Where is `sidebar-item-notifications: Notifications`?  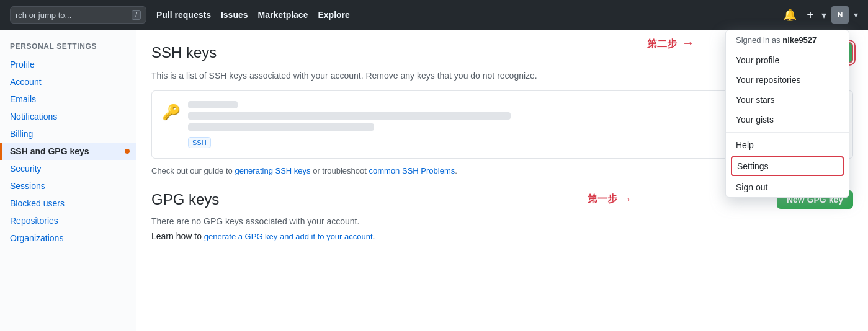
sidebar-item-notifications: Notifications is located at coordinates (68, 117).